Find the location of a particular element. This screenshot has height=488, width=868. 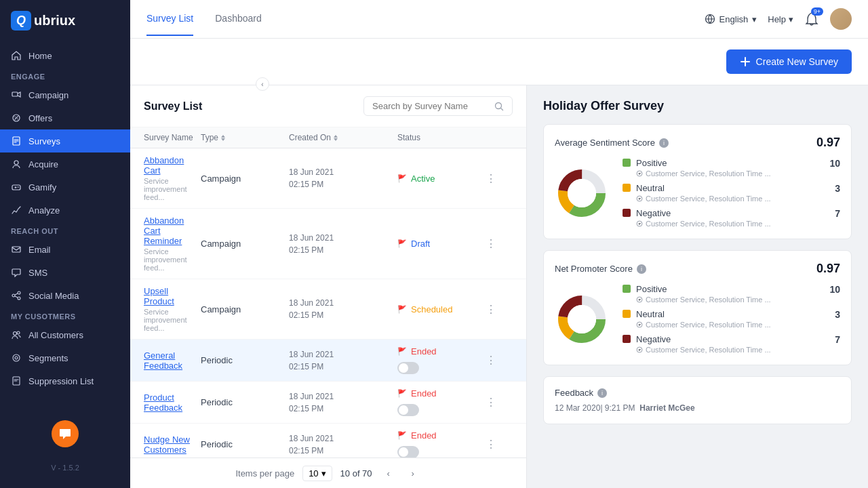

sidebar-item-social: Social Media is located at coordinates (65, 296).